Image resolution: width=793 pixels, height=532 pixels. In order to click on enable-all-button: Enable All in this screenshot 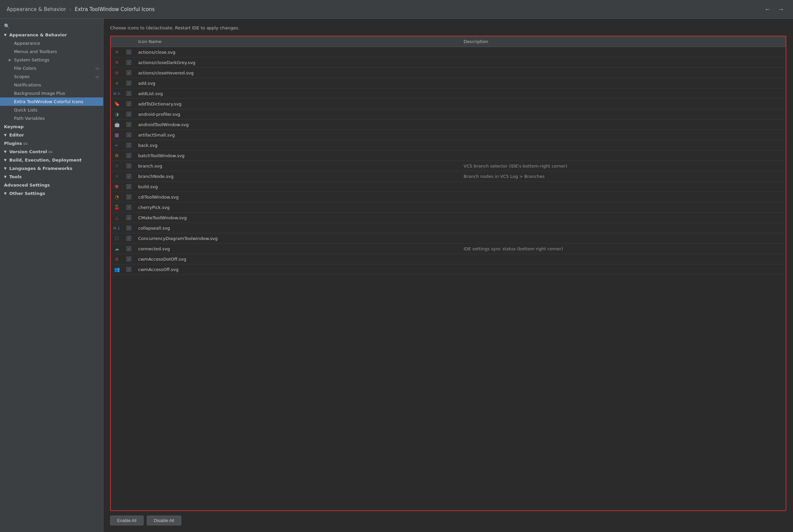, I will do `click(127, 520)`.